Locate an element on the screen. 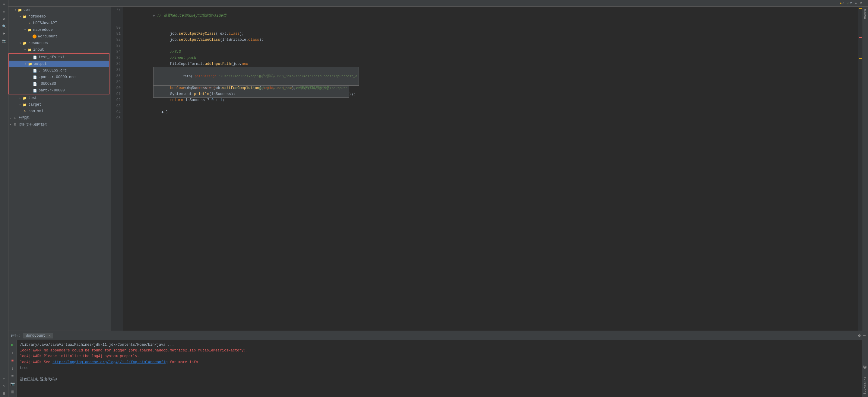 The width and height of the screenshot is (868, 397). minimize-btn: — is located at coordinates (865, 336).